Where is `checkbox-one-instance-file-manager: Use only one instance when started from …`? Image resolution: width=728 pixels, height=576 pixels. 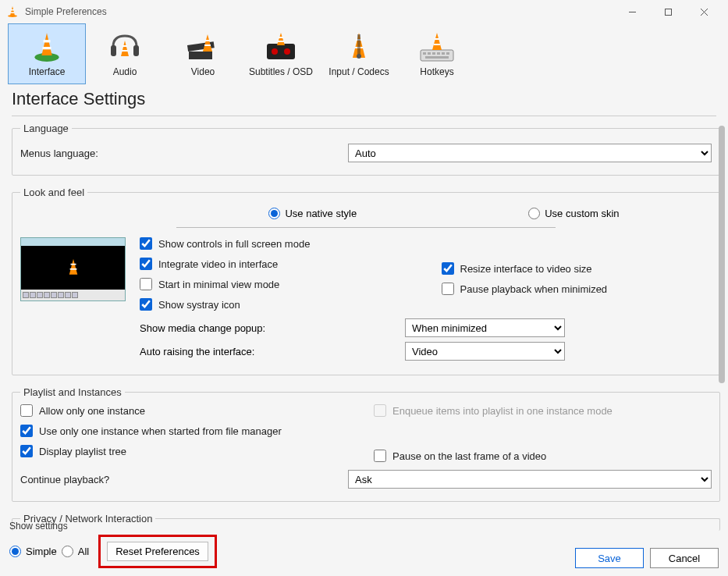
checkbox-one-instance-file-manager: Use only one instance when started from … is located at coordinates (189, 431).